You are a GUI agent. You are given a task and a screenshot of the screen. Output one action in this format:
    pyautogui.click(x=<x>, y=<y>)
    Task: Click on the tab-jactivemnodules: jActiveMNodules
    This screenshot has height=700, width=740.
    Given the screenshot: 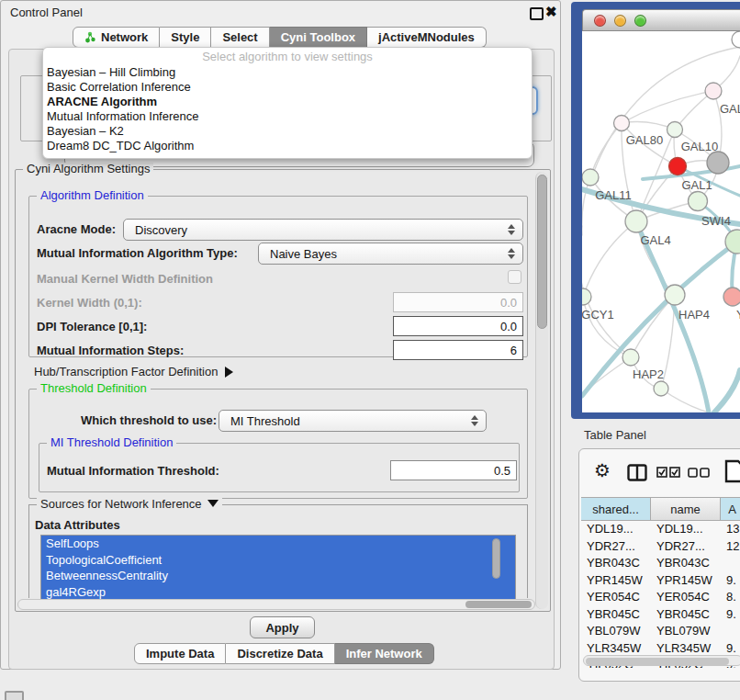 What is the action you would take?
    pyautogui.click(x=427, y=37)
    